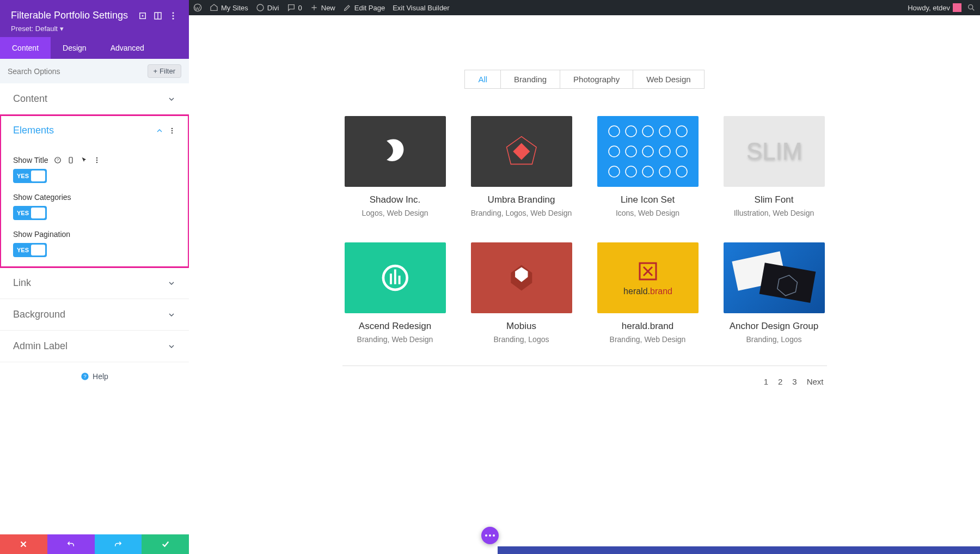 The width and height of the screenshot is (980, 554). Describe the element at coordinates (395, 200) in the screenshot. I see `item-title: Shadow Inc.` at that location.